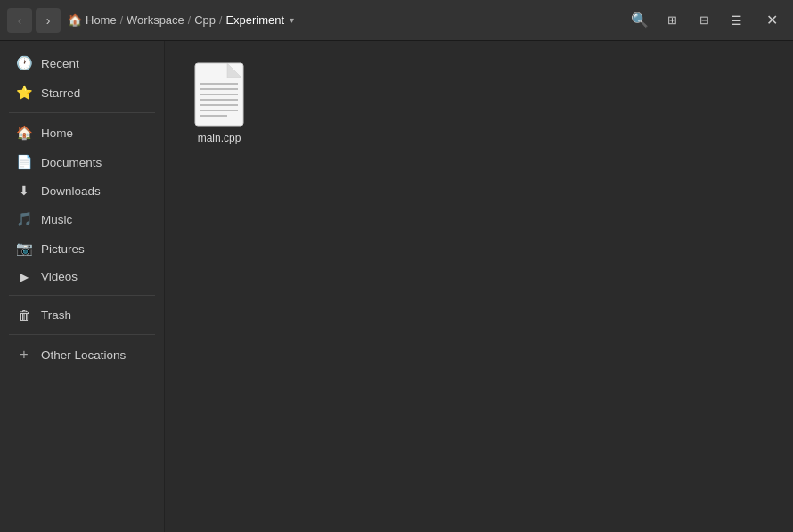 This screenshot has height=532, width=793. Describe the element at coordinates (219, 94) in the screenshot. I see `file-icon-main-cpp` at that location.